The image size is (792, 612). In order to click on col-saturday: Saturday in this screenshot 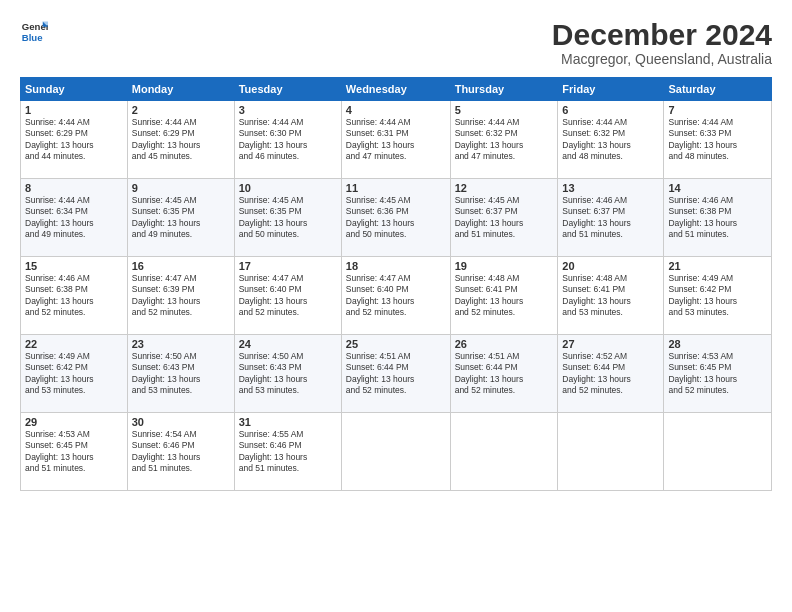, I will do `click(718, 90)`.